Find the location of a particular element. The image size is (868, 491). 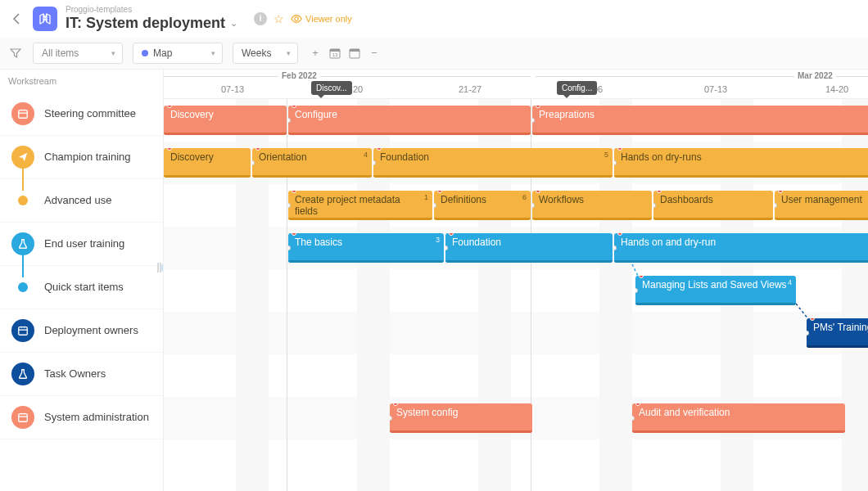

sidebar-item: Quick start items is located at coordinates (82, 288).